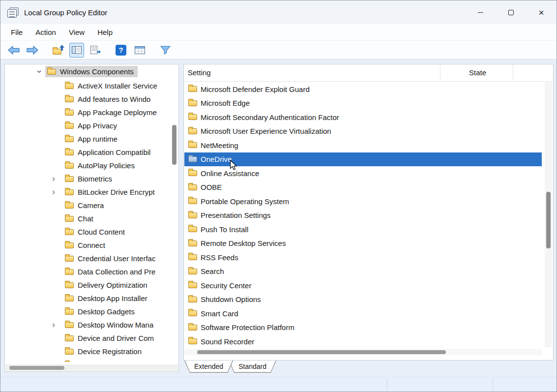  What do you see at coordinates (363, 314) in the screenshot?
I see `list-row: Smart Card` at bounding box center [363, 314].